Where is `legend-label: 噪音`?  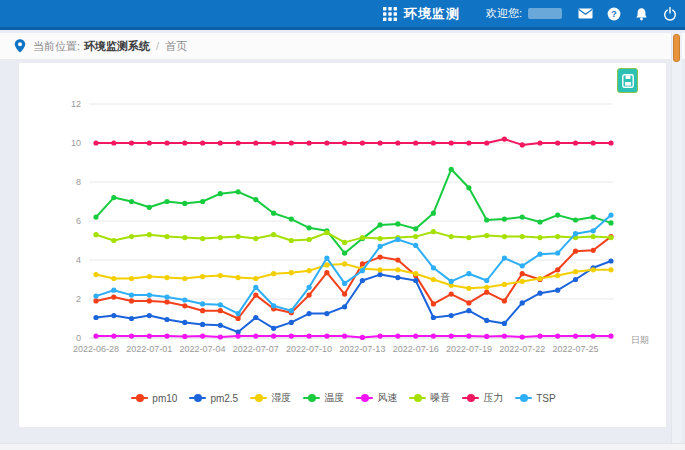 legend-label: 噪音 is located at coordinates (440, 398).